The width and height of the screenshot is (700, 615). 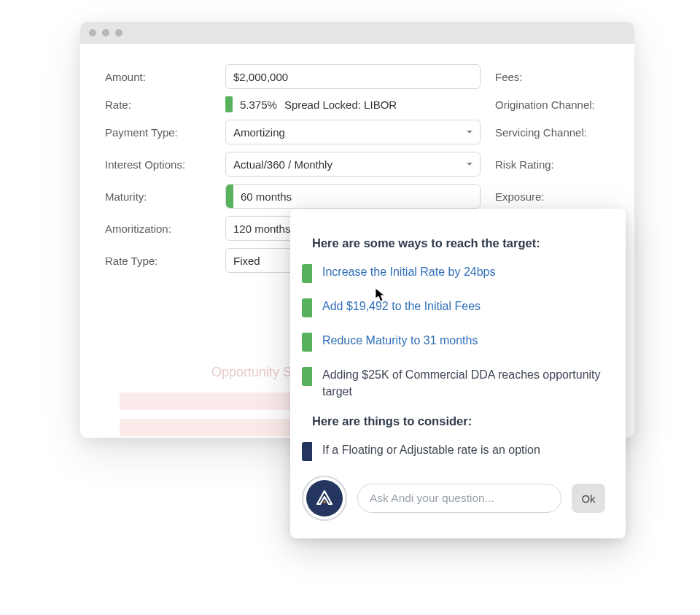 I want to click on interest-options-value: Actual/360 / Monthly, so click(x=283, y=165).